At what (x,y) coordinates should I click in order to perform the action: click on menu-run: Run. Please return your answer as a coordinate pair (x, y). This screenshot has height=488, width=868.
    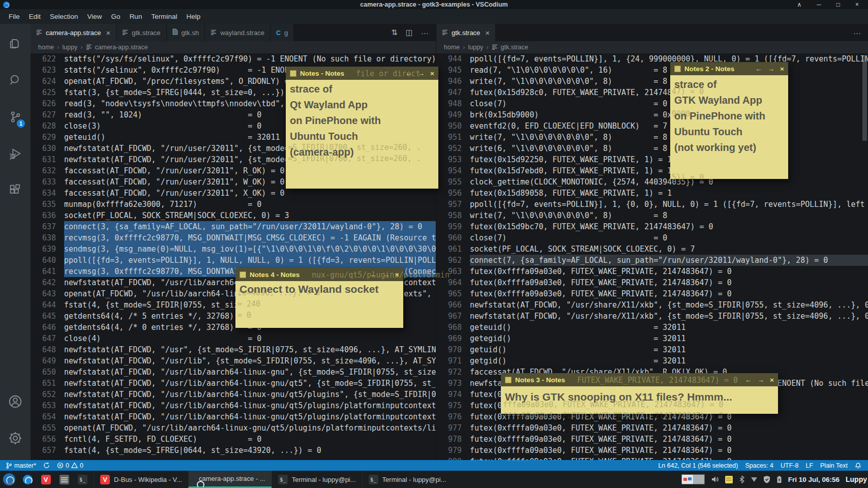
    Looking at the image, I should click on (136, 16).